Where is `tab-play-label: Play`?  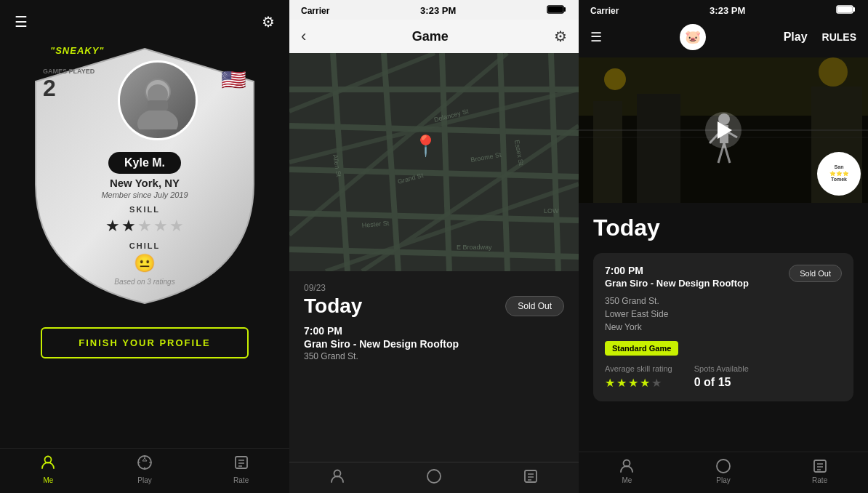
tab-play-label: Play is located at coordinates (144, 480).